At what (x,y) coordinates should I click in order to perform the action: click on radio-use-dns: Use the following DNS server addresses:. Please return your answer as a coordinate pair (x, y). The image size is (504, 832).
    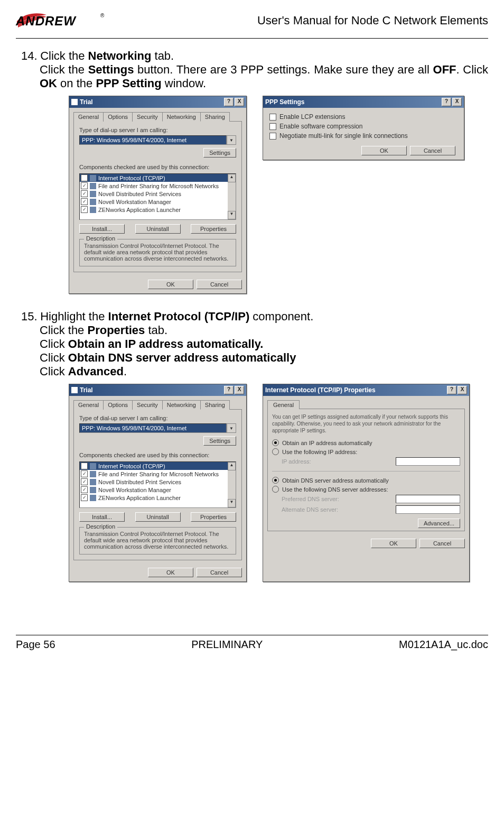
    Looking at the image, I should click on (366, 489).